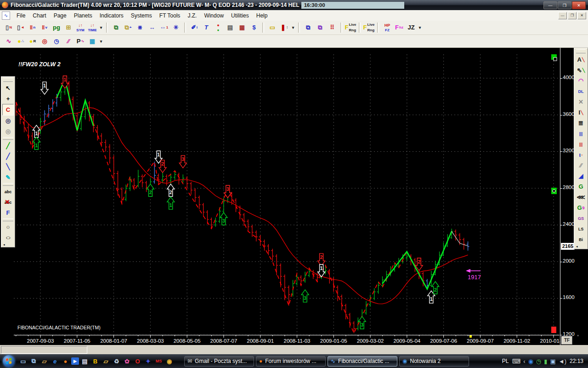 The width and height of the screenshot is (588, 368). I want to click on tray-expand: ‹, so click(524, 362).